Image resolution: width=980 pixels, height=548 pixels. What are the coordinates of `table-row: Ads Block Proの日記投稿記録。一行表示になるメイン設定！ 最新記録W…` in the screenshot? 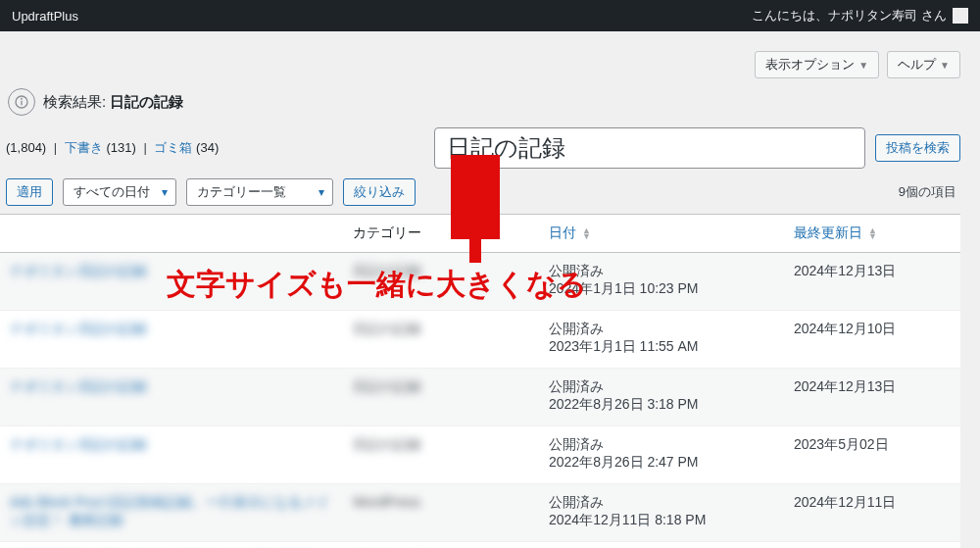 It's located at (480, 514).